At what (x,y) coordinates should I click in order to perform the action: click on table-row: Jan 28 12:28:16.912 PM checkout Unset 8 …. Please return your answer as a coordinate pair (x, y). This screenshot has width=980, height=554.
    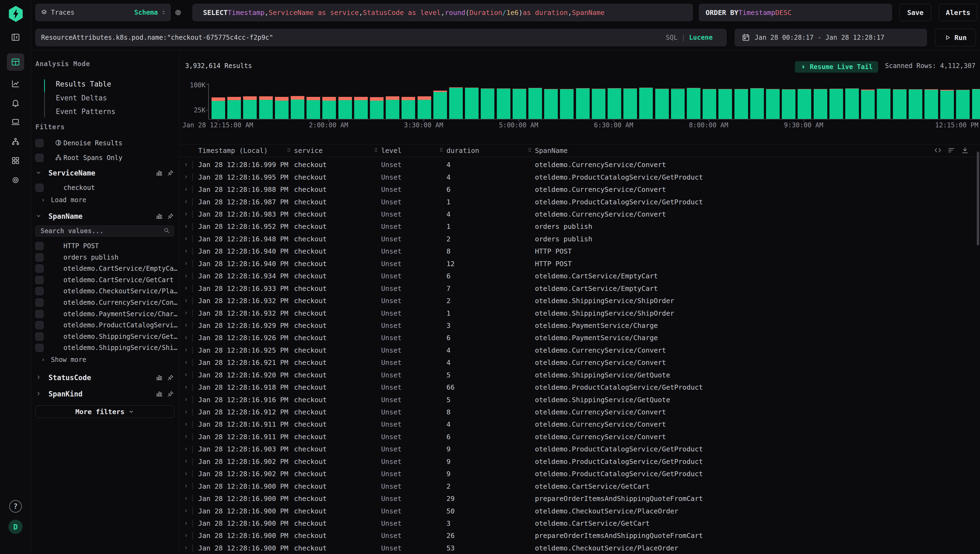
    Looking at the image, I should click on (580, 412).